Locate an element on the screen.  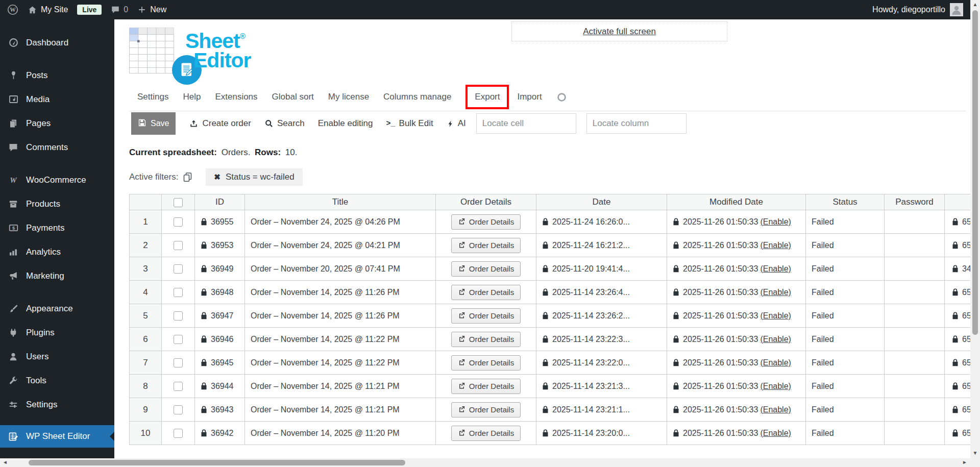
id-cell: 36947 is located at coordinates (220, 316).